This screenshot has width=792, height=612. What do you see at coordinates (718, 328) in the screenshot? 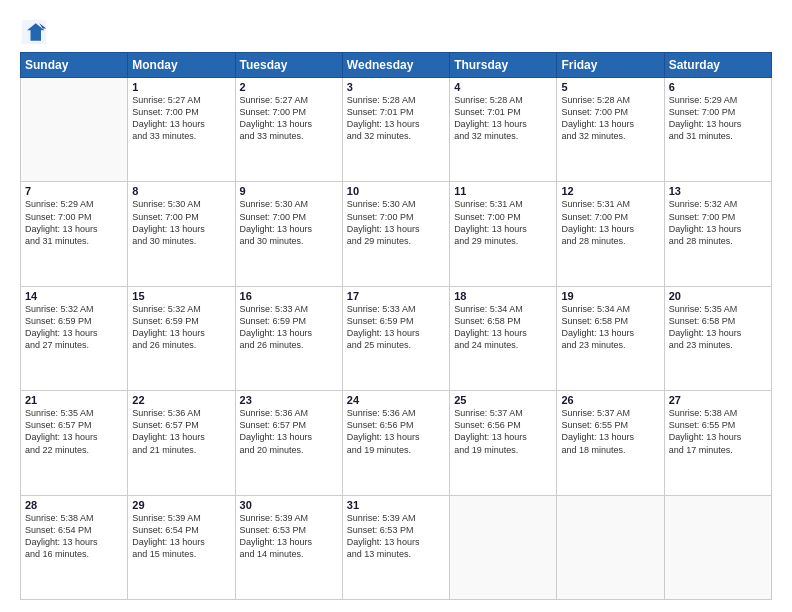
I see `cell-info: Sunrise: 5:35 AM Sunset: 6:58 PM Dayligh…` at bounding box center [718, 328].